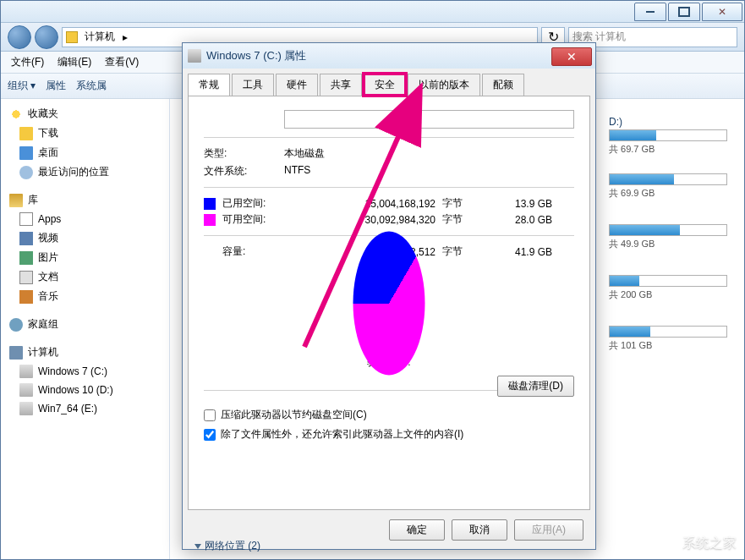 The width and height of the screenshot is (745, 560). Describe the element at coordinates (85, 219) in the screenshot. I see `nav-apps: Apps` at that location.